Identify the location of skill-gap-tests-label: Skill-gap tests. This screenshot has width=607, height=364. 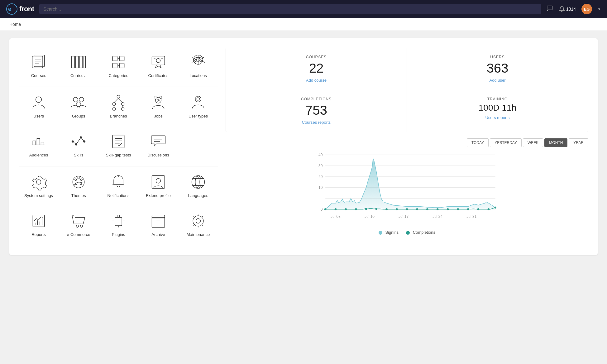
(118, 155).